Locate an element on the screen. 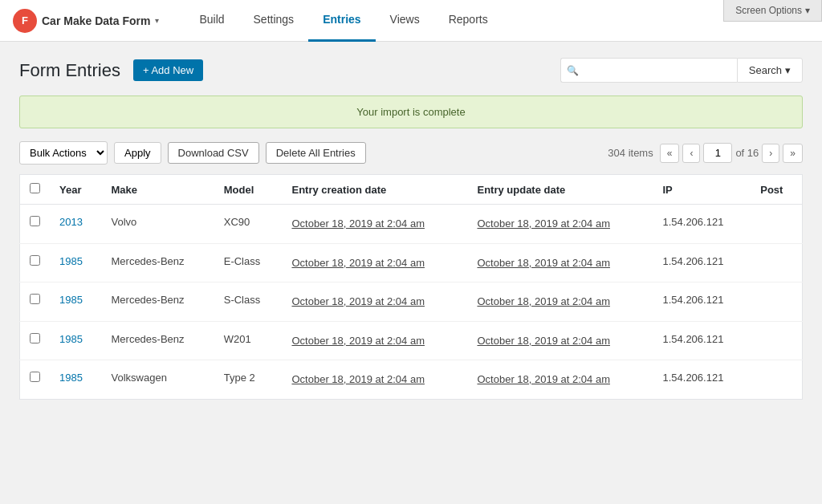 This screenshot has width=822, height=504. bulk-actions-select: Bulk Actions is located at coordinates (63, 152).